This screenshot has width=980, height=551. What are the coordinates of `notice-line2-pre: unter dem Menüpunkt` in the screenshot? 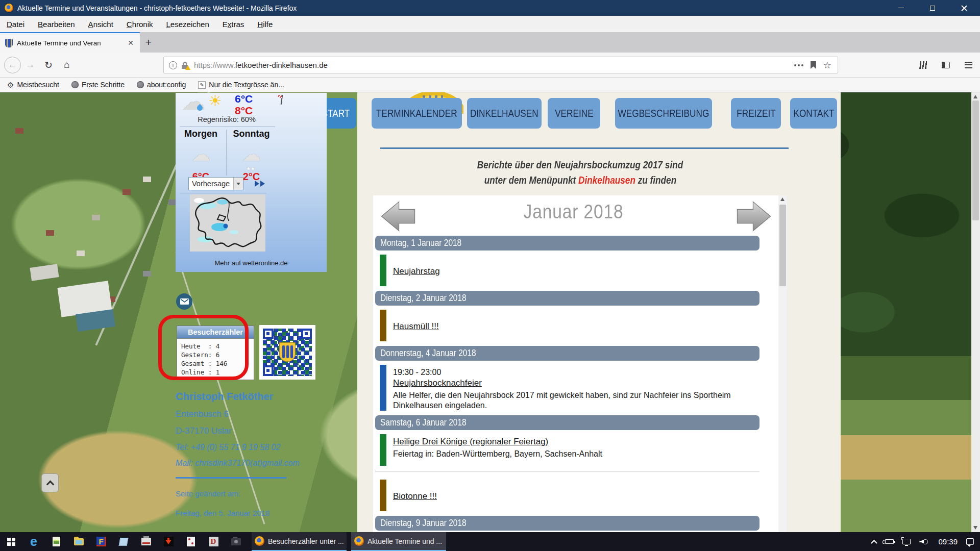 It's located at (531, 180).